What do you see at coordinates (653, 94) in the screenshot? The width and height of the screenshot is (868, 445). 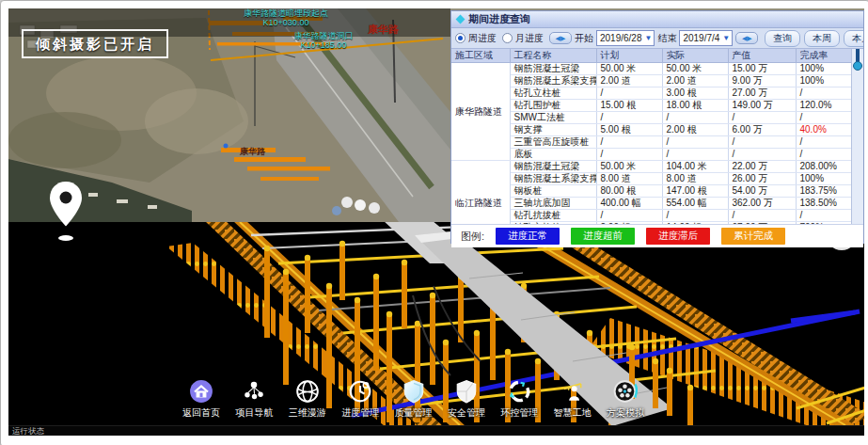 I see `table-row: 钻孔立柱桩/3.00 根27.00 万/` at bounding box center [653, 94].